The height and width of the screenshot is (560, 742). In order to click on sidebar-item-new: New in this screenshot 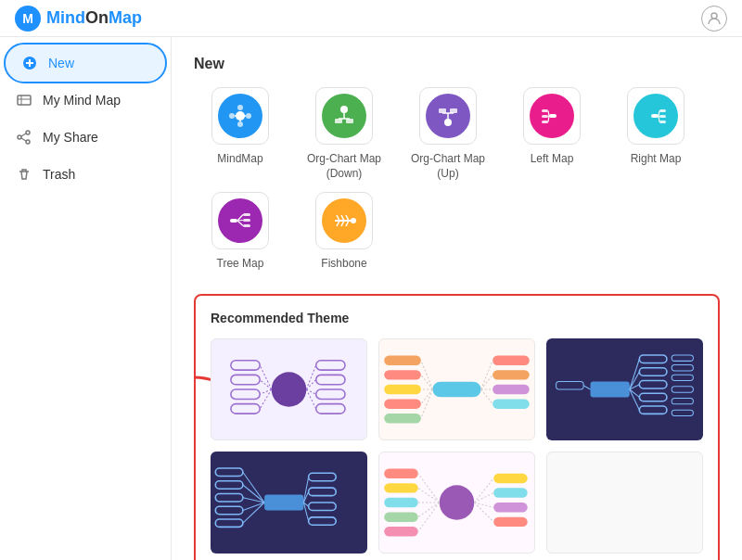, I will do `click(85, 63)`.